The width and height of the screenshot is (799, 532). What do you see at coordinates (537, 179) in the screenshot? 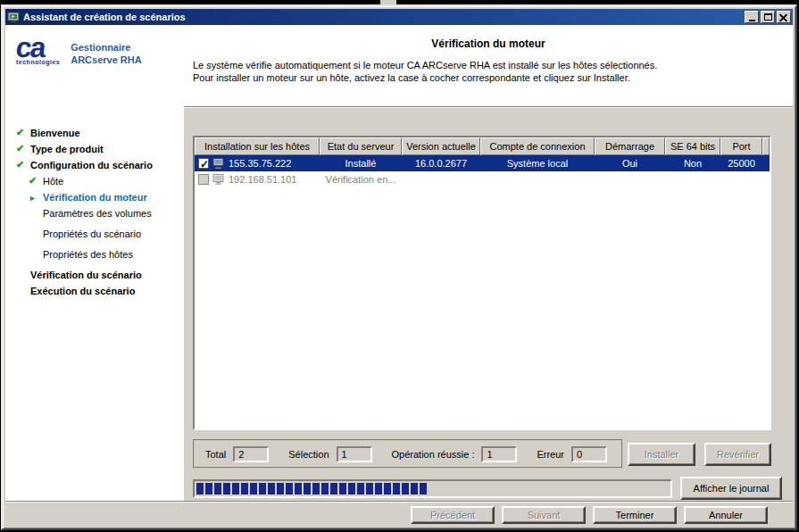
I see `cell-account` at bounding box center [537, 179].